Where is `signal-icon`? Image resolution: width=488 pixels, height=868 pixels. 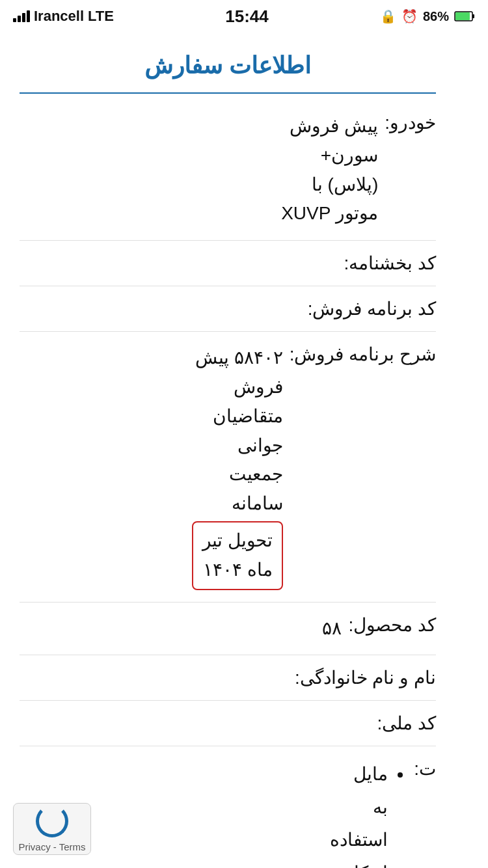
signal-icon is located at coordinates (21, 16).